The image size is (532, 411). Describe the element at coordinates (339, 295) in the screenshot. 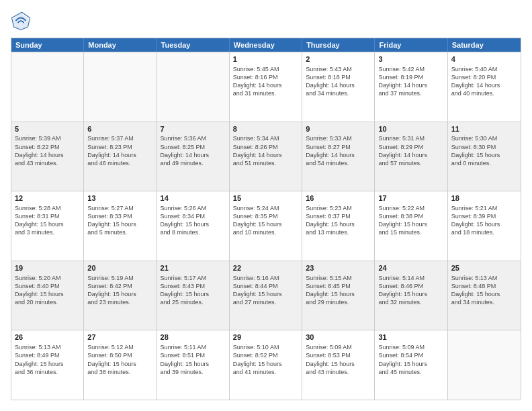

I see `calendar-cell: 23Sunrise: 5:15 AM Sunset: 8:45 PM Dayli…` at that location.